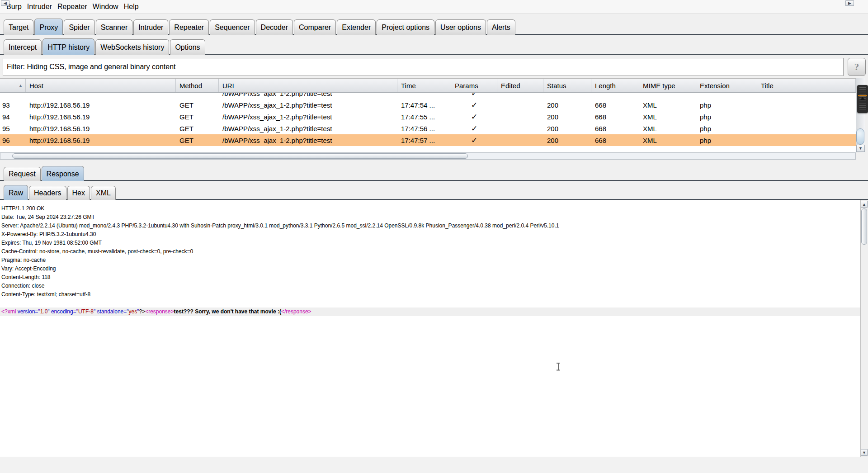 Image resolution: width=868 pixels, height=473 pixels. Describe the element at coordinates (668, 85) in the screenshot. I see `column-header-mime-type: MIME type` at that location.